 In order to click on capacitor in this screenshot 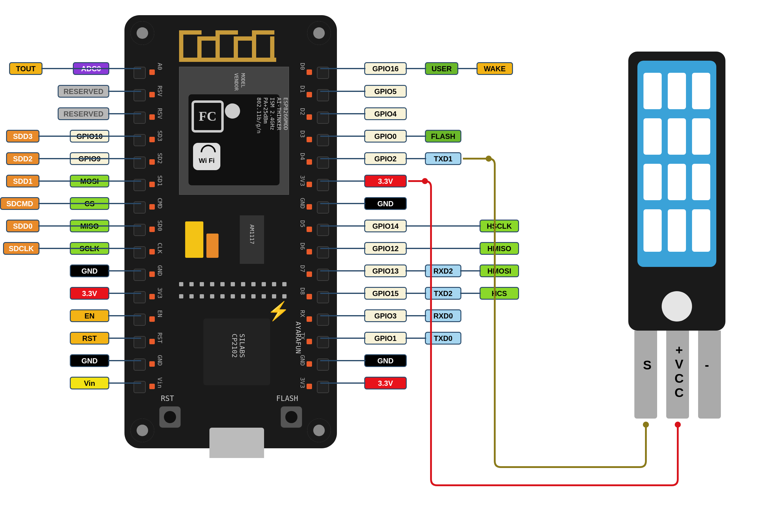, I will do `click(213, 246)`.